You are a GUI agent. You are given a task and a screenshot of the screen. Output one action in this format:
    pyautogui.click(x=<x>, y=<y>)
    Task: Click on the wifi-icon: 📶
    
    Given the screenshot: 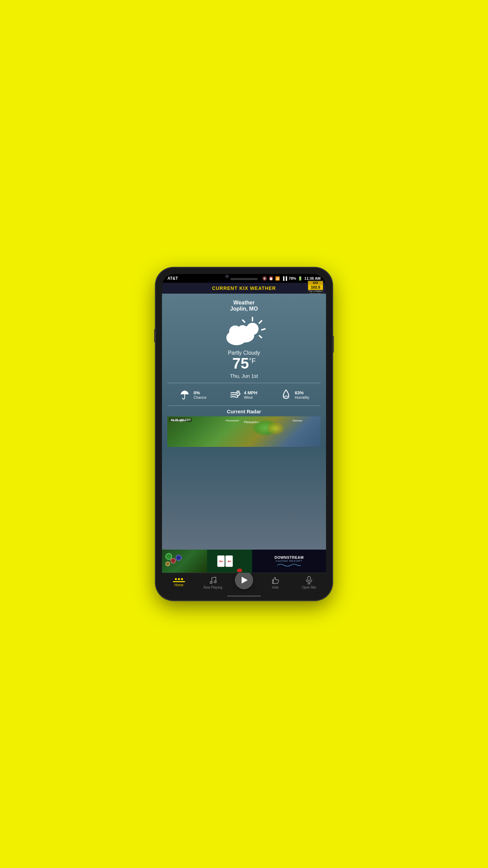 What is the action you would take?
    pyautogui.click(x=278, y=279)
    